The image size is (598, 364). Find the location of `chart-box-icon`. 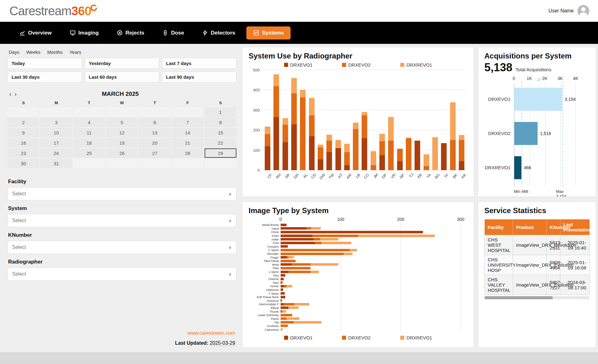

chart-box-icon is located at coordinates (256, 33).